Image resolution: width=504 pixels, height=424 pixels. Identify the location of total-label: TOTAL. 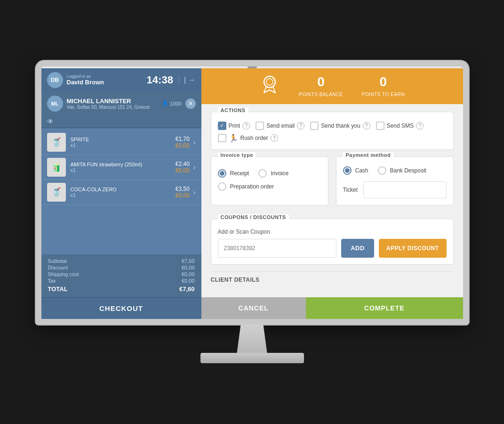
(58, 289).